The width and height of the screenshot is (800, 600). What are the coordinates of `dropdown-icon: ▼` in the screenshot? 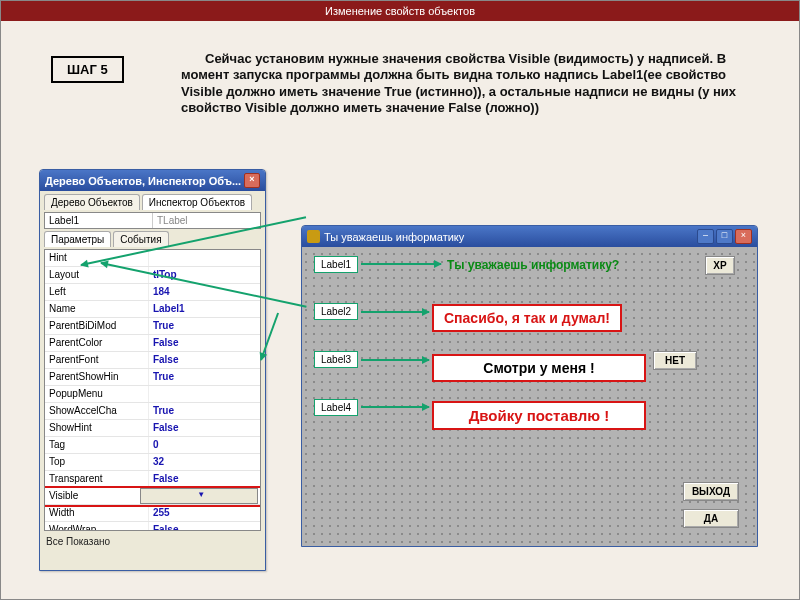 It's located at (199, 496).